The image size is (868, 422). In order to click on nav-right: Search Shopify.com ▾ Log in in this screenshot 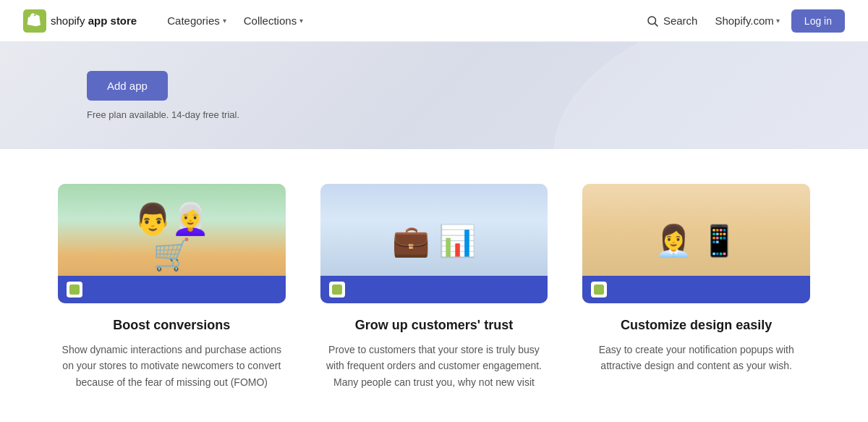, I will do `click(742, 21)`.